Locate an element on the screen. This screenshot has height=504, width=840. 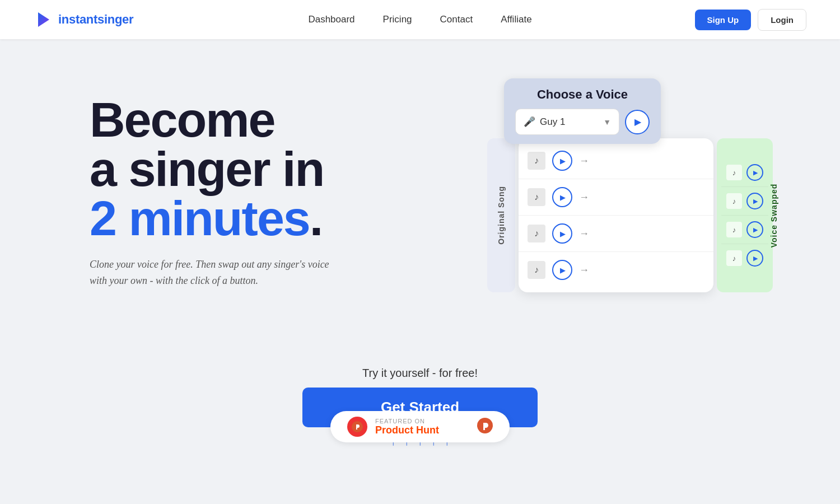
logo: instantsinger is located at coordinates (83, 20).